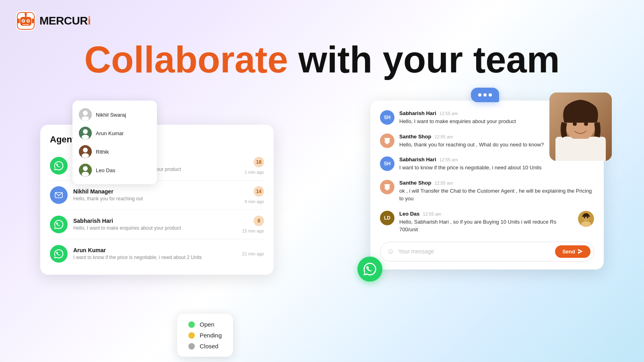 Image resolution: width=644 pixels, height=362 pixels. What do you see at coordinates (573, 252) in the screenshot?
I see `send-button: Send` at bounding box center [573, 252].